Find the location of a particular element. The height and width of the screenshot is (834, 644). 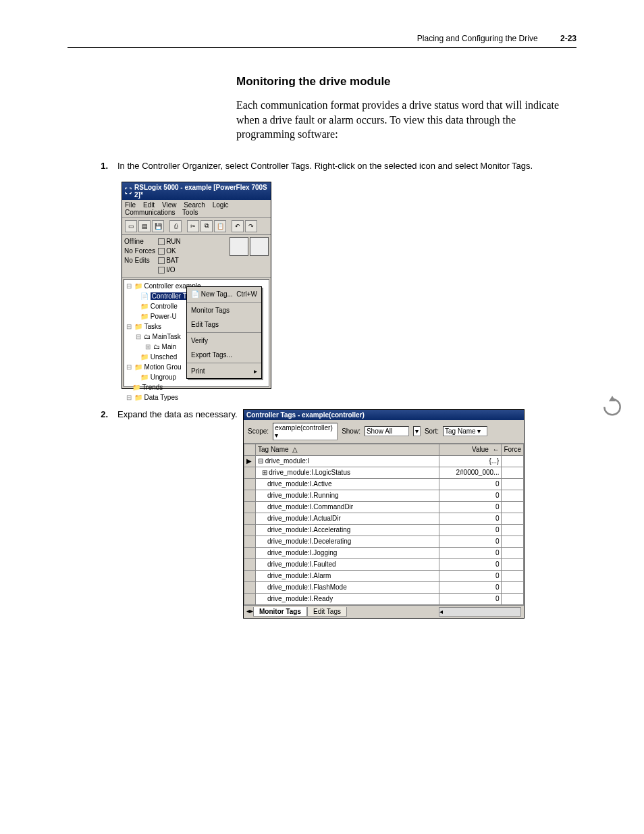

table-row: ▶⊟ drive_module:I{...} is located at coordinates (384, 461).